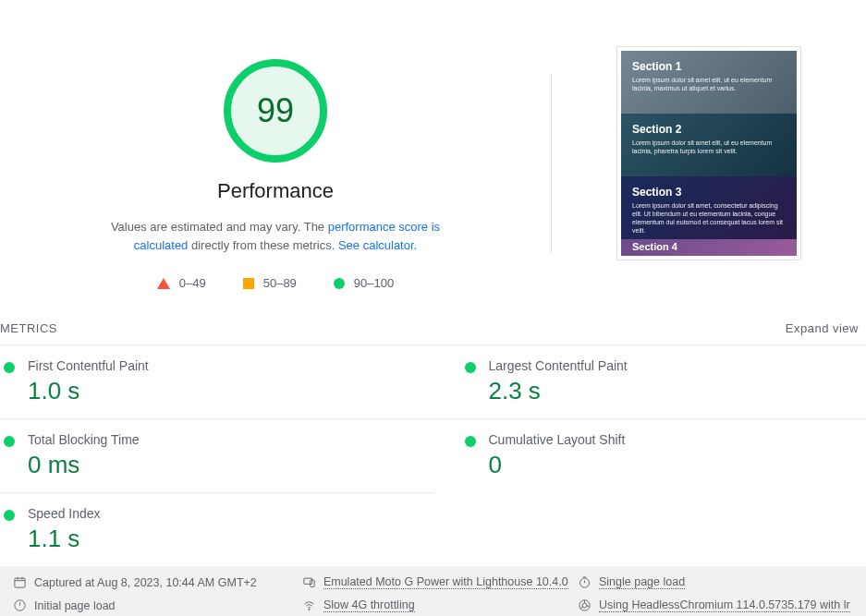 This screenshot has width=866, height=616. I want to click on metric-name: Speed Index, so click(226, 513).